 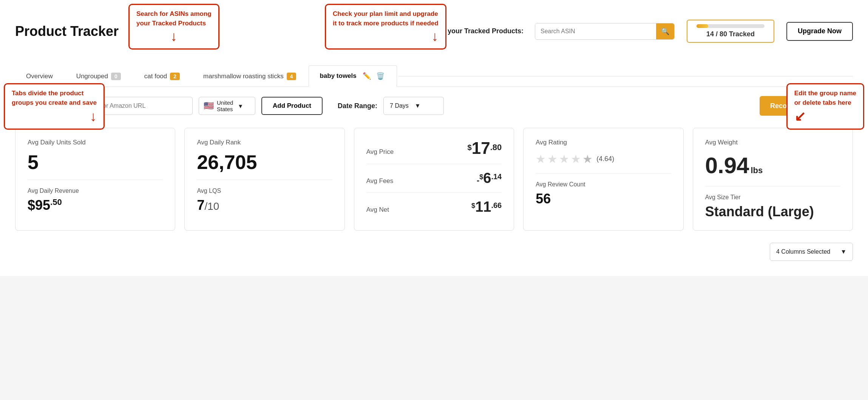 What do you see at coordinates (434, 179) in the screenshot?
I see `stat-card-price: Avg Price $17.80 Avg Fees -$6.14 Avg Net` at bounding box center [434, 179].